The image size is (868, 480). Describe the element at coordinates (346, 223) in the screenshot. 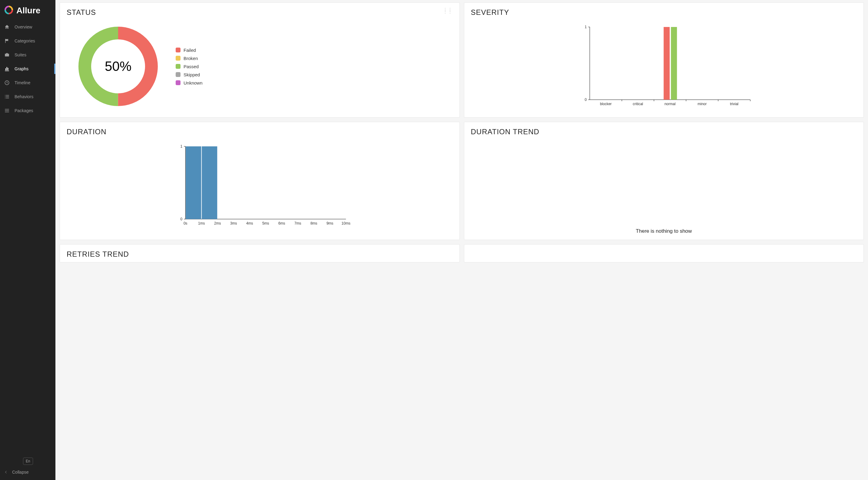

I see `axis-tick: 10ms` at that location.